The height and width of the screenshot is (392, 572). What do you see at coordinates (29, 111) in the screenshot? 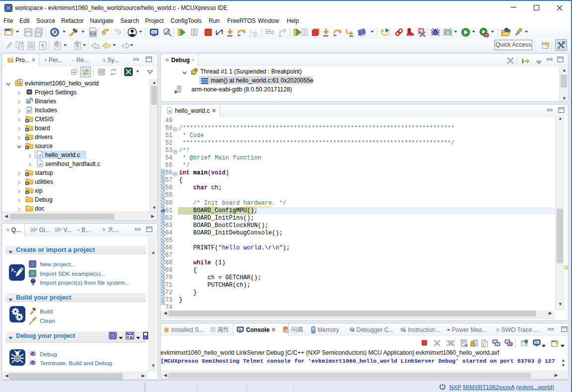
I see `svg-text: h` at bounding box center [29, 111].